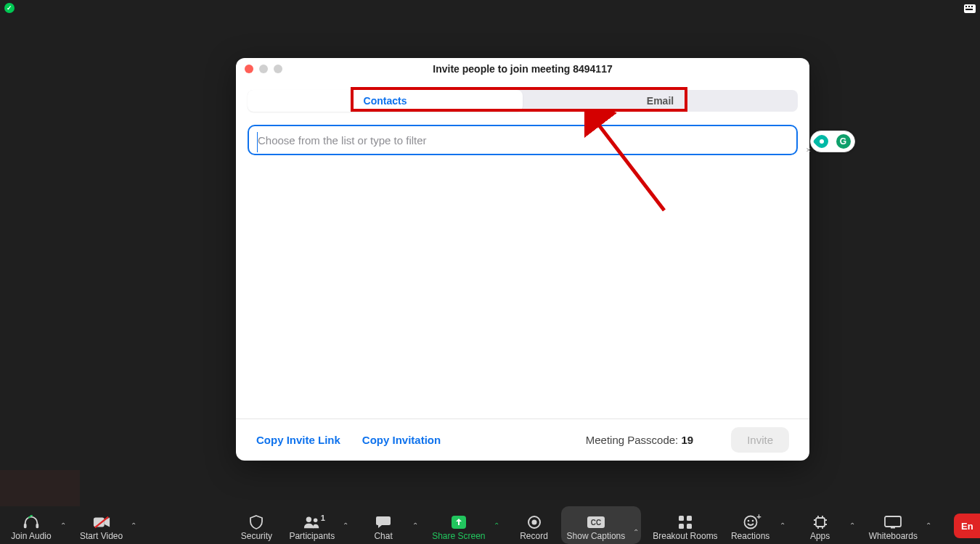 This screenshot has height=544, width=980. What do you see at coordinates (685, 522) in the screenshot?
I see `breakout-rooms-icon` at bounding box center [685, 522].